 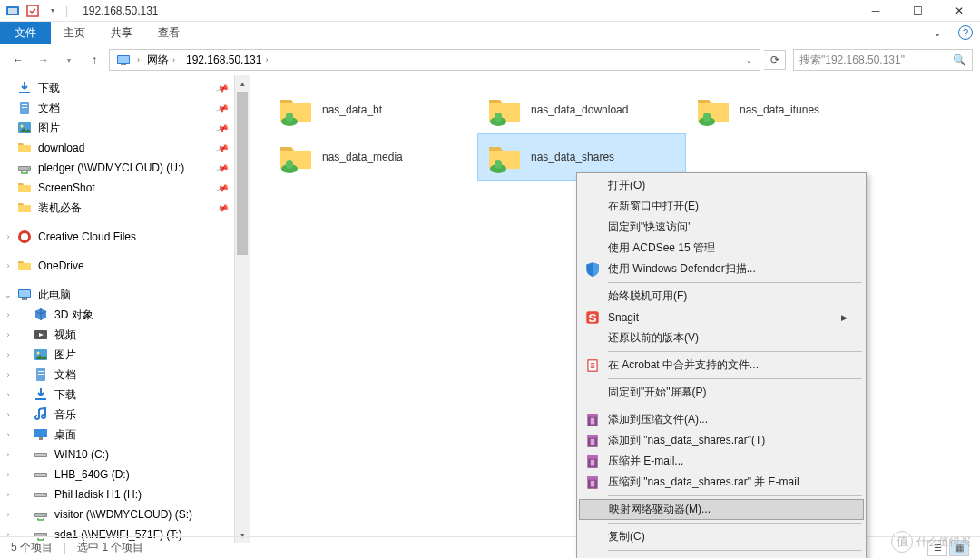 I want to click on tree-item: ›OneDrive, so click(x=125, y=266).